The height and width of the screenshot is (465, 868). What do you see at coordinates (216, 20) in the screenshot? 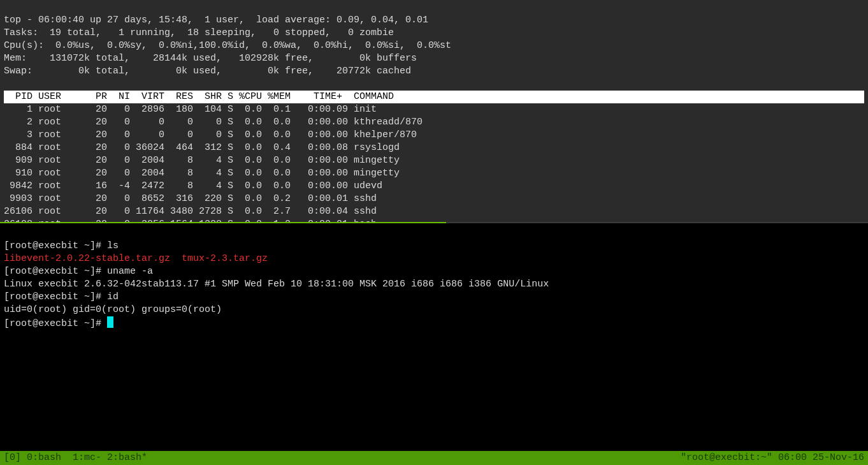
I see `top-summary-line-0: top - 06:00:40 up 27 days, 15:48, 1 user…` at bounding box center [216, 20].